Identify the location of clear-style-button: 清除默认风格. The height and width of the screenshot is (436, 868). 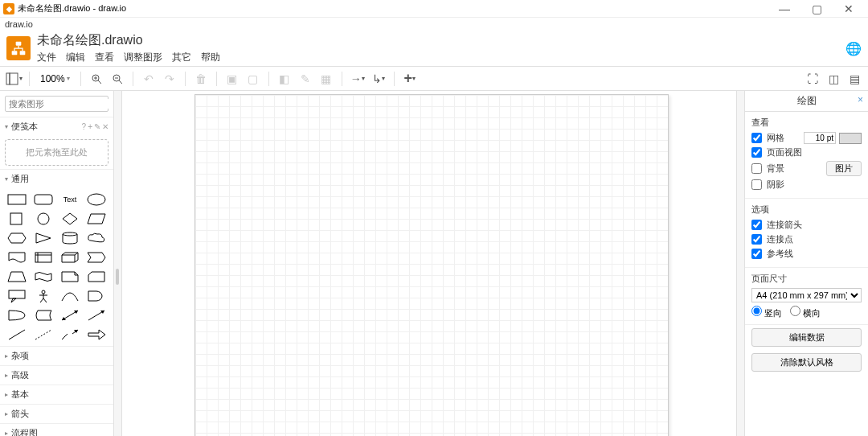
(807, 362).